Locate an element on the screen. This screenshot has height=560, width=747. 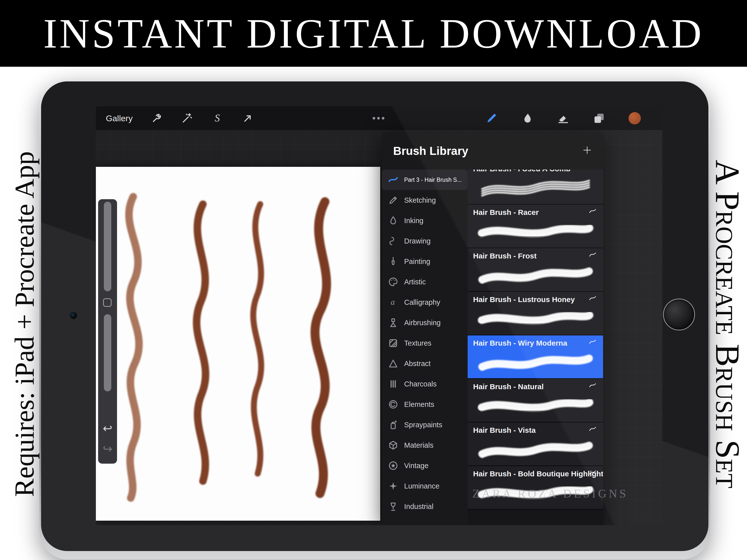
selection-icon: S is located at coordinates (217, 118).